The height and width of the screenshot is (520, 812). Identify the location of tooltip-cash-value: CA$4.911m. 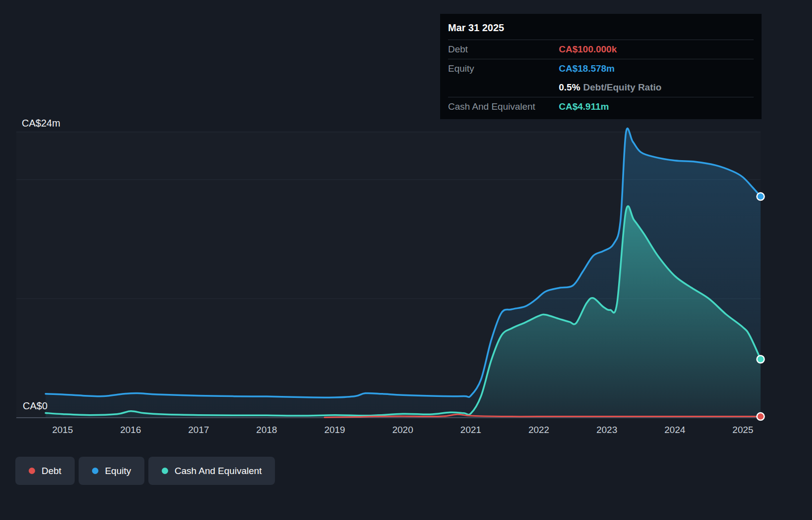
(584, 107).